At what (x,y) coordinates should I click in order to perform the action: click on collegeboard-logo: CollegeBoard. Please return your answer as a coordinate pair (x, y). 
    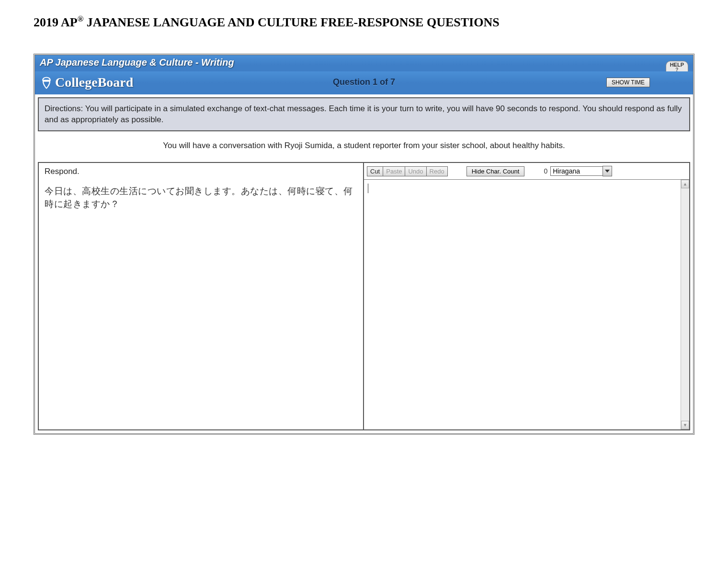
    Looking at the image, I should click on (86, 82).